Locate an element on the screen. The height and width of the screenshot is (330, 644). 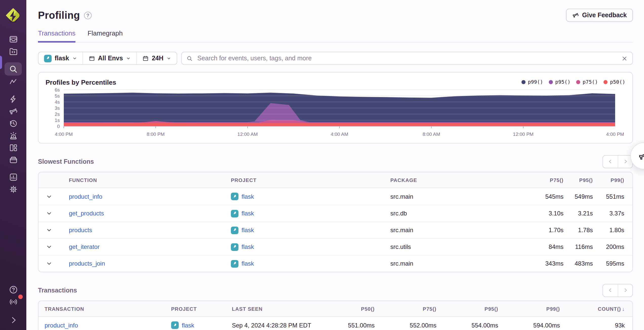
active-nav-indicator is located at coordinates (1, 62).